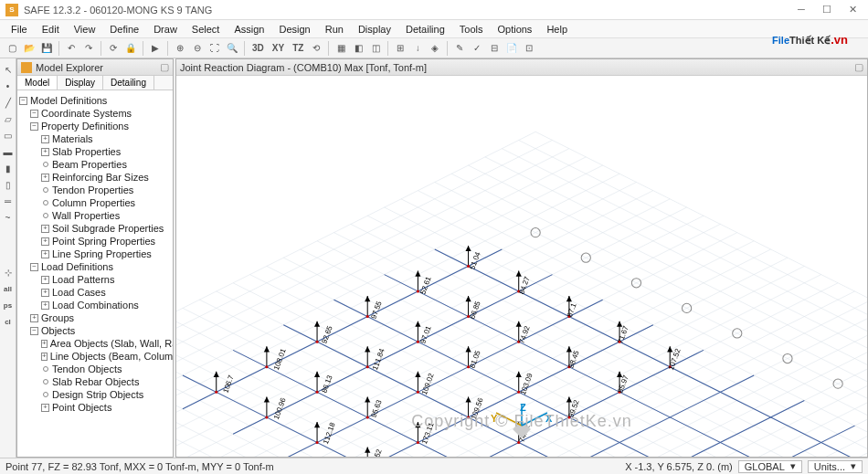 This screenshot has width=868, height=474. I want to click on tree-row: +Load Cases, so click(95, 292).